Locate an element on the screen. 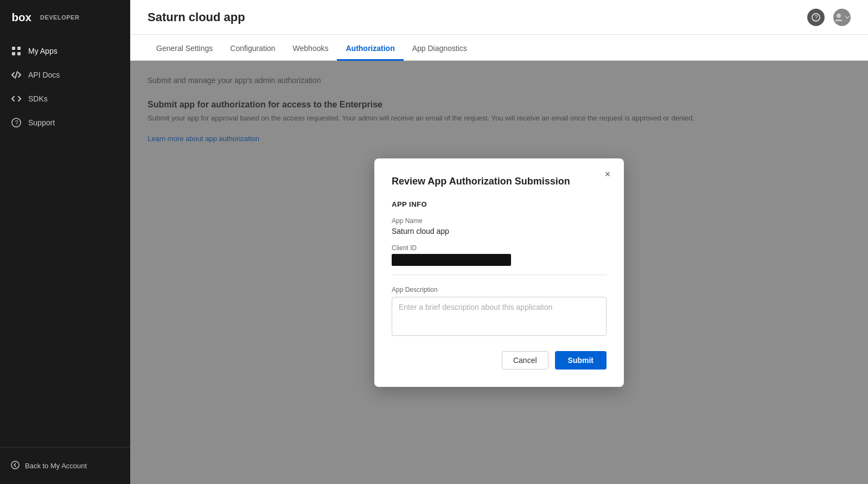 The width and height of the screenshot is (868, 484). sidebar-item-sdks-label: SDKs is located at coordinates (38, 99).